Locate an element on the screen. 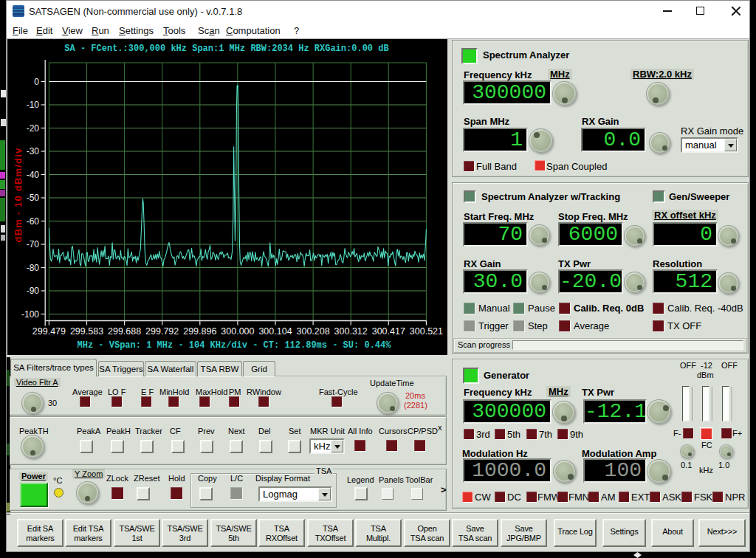 The width and height of the screenshot is (756, 558). svg-text: -90 is located at coordinates (33, 291).